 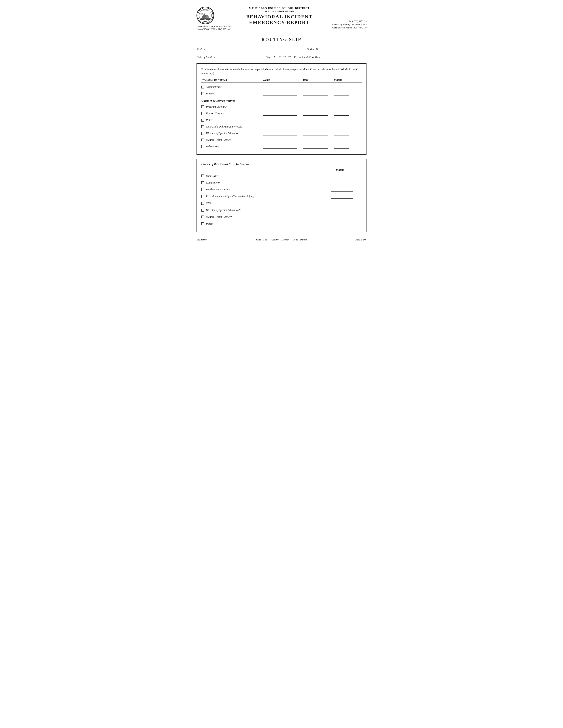 I want to click on student-input-line, so click(x=254, y=49).